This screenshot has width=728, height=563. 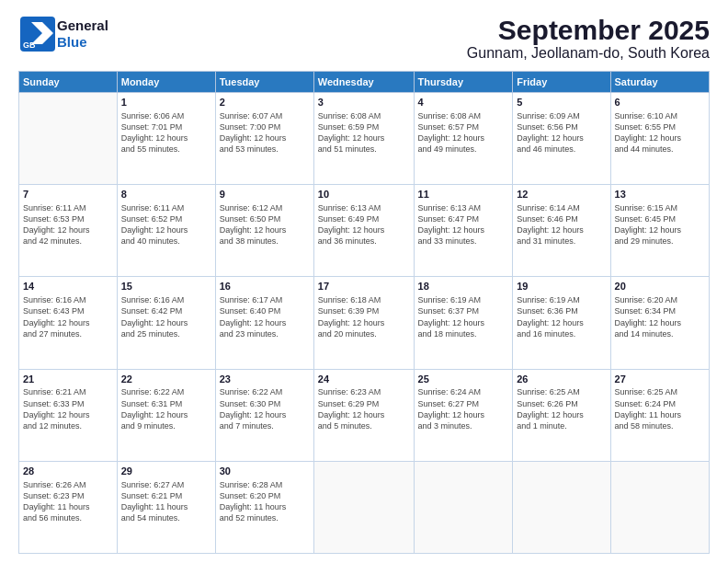 What do you see at coordinates (562, 415) in the screenshot?
I see `calendar-cell: 26Sunrise: 6:25 AMSunset: 6:26 PMDayligh…` at bounding box center [562, 415].